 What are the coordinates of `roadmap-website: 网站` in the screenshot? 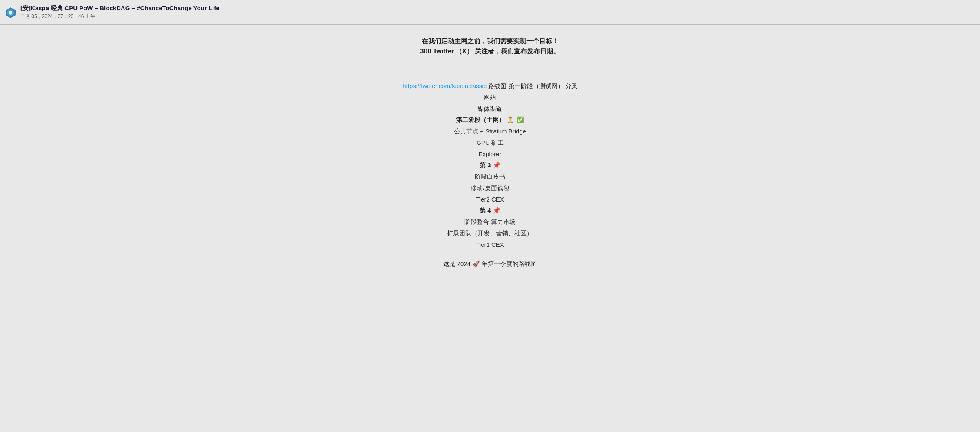 It's located at (490, 97).